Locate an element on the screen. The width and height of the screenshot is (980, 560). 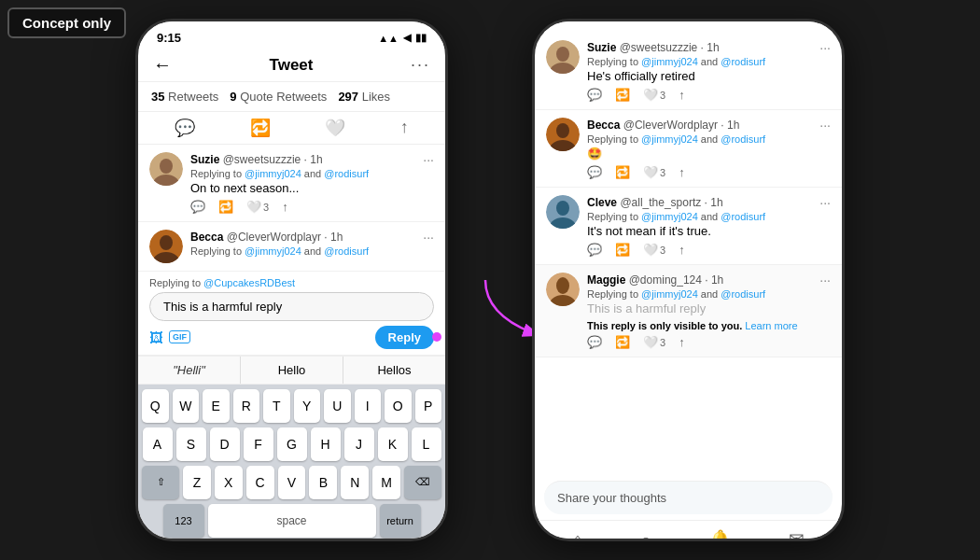
key-A: A is located at coordinates (158, 444).